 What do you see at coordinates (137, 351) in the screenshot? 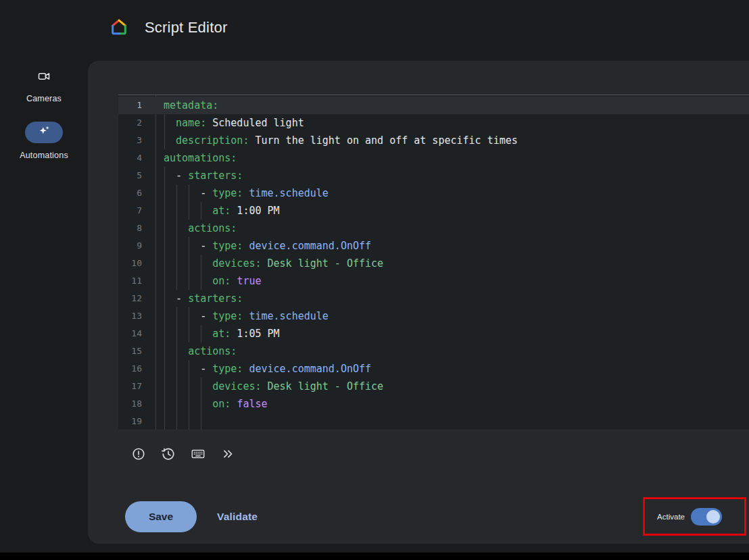
I see `line-number: 15` at bounding box center [137, 351].